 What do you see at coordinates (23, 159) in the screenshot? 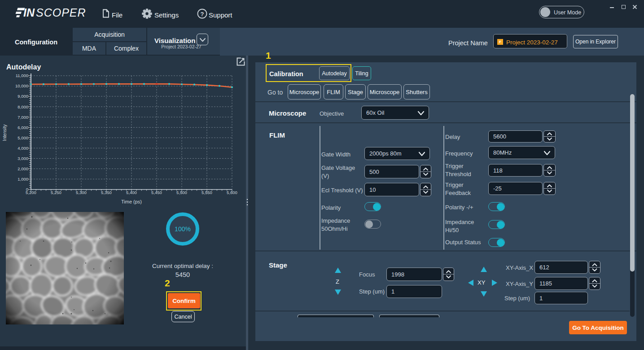
I see `svg-text: 3,000` at bounding box center [23, 159].